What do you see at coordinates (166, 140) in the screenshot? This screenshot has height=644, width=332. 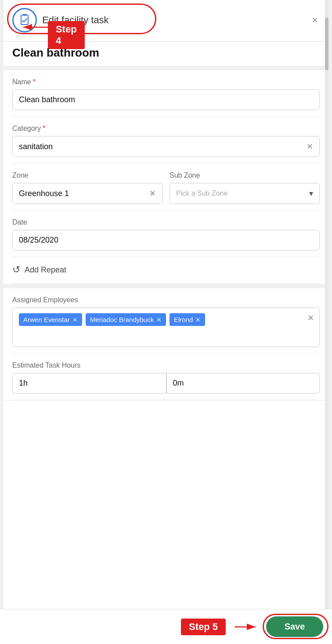 I see `category-group: Category * sanitation ✕` at bounding box center [166, 140].